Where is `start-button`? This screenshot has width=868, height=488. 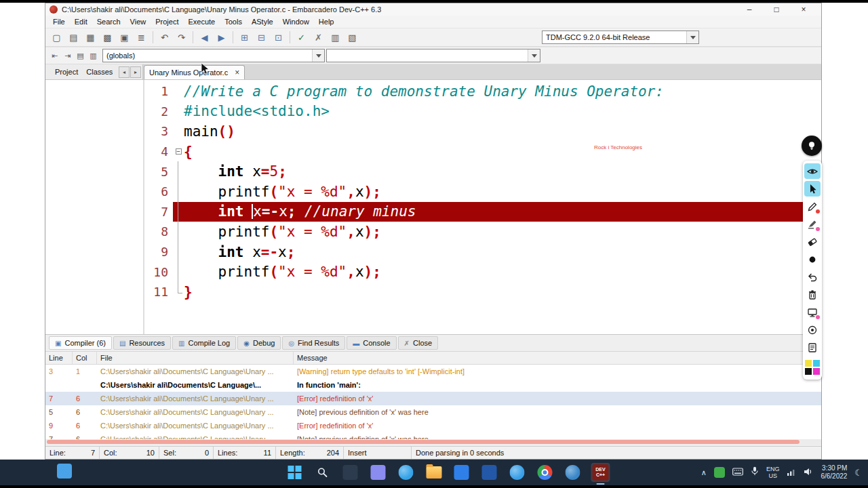 start-button is located at coordinates (295, 472).